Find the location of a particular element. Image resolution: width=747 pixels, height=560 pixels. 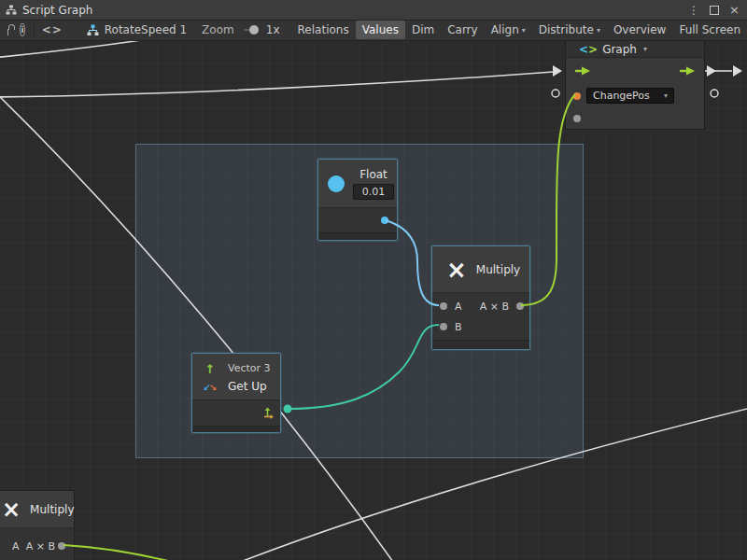

toolbar-button-distribute-label: Distribute is located at coordinates (566, 30).